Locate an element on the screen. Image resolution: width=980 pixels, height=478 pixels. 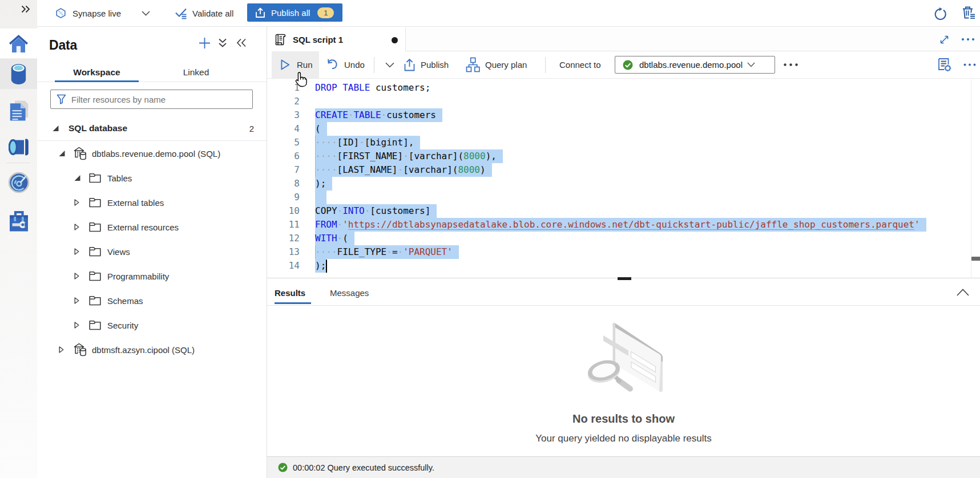
tab-results: Results is located at coordinates (290, 293).